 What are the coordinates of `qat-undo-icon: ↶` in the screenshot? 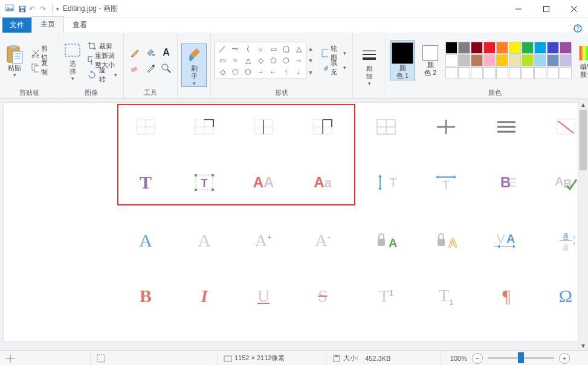 It's located at (32, 9).